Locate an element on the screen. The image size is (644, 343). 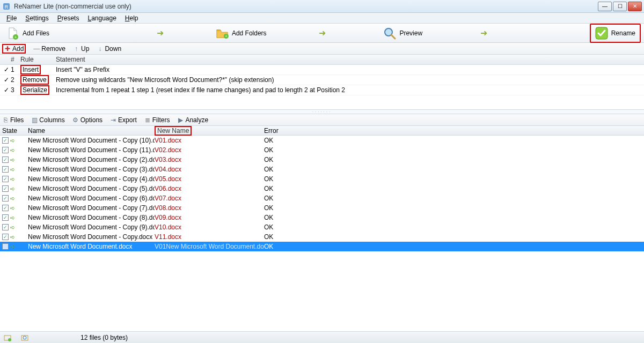
add-files-label: Add Files is located at coordinates (36, 33).